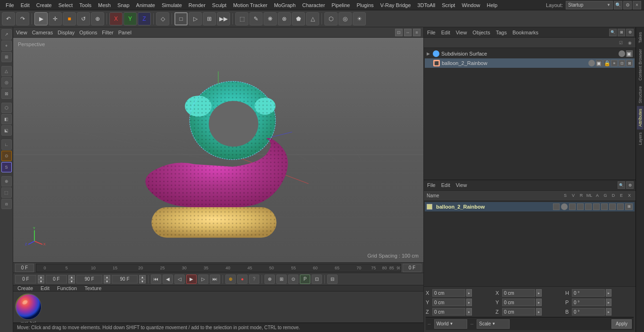 Image resolution: width=644 pixels, height=332 pixels. I want to click on timeline-end-frame: 0 F, so click(412, 268).